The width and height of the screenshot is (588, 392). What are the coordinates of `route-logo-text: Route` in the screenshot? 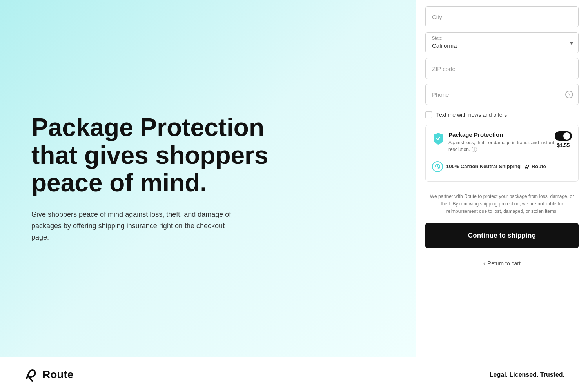 It's located at (58, 375).